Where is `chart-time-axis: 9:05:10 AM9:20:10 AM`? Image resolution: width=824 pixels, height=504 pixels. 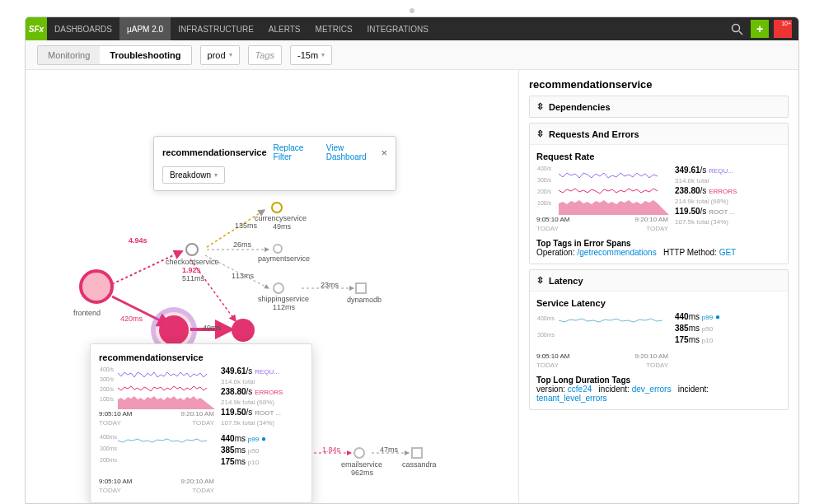
chart-time-axis: 9:05:10 AM9:20:10 AM is located at coordinates (157, 413).